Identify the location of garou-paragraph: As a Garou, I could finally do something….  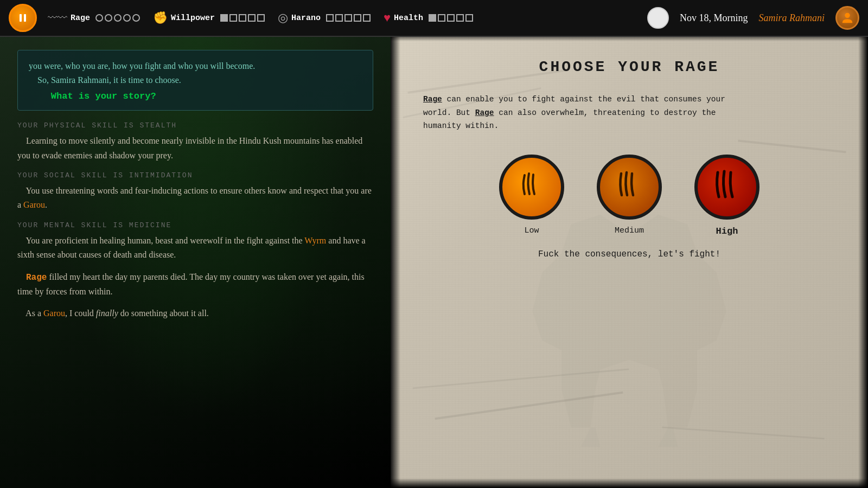
(195, 313).